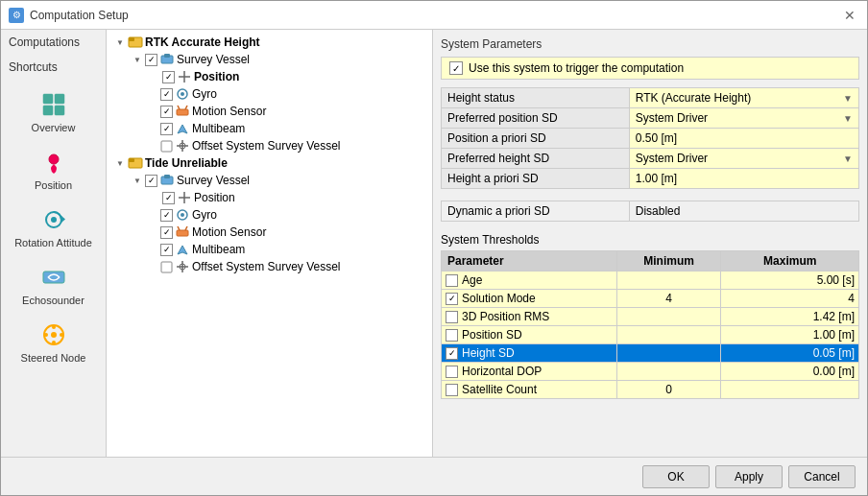  What do you see at coordinates (651, 317) in the screenshot?
I see `threshold-row-2: 3D Position RMS1.42 [m]` at bounding box center [651, 317].